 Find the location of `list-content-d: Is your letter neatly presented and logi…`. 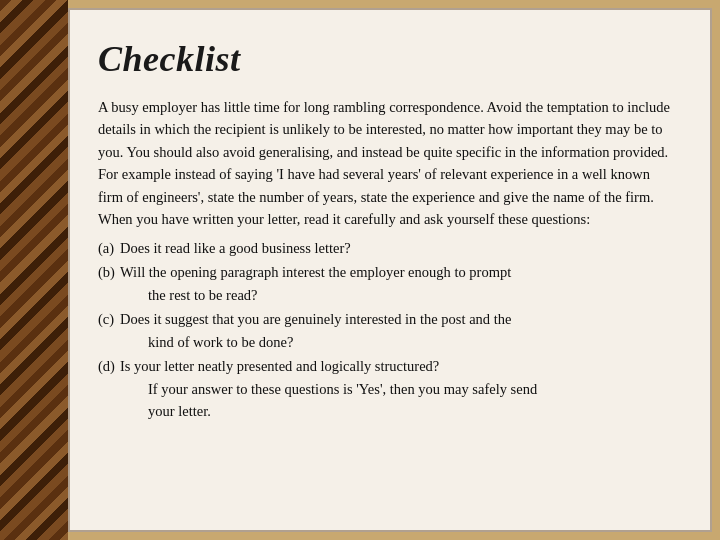

list-content-d: Is your letter neatly presented and logi… is located at coordinates (399, 388).